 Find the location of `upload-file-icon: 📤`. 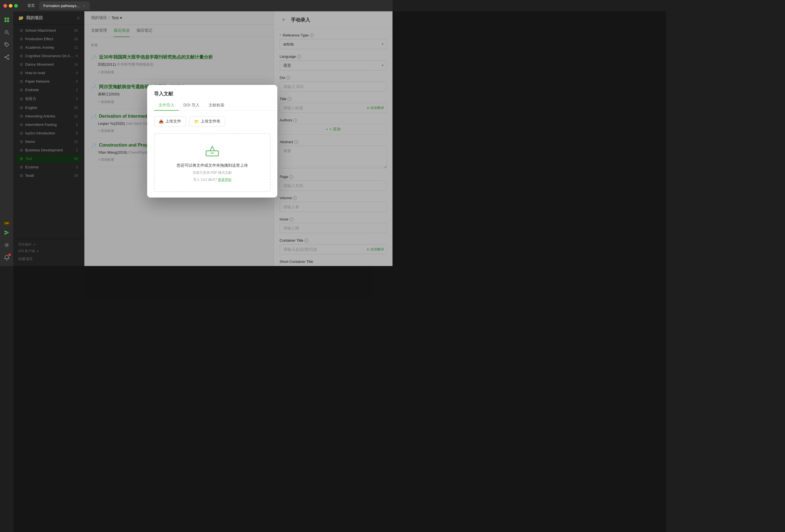

upload-file-icon: 📤 is located at coordinates (161, 122).